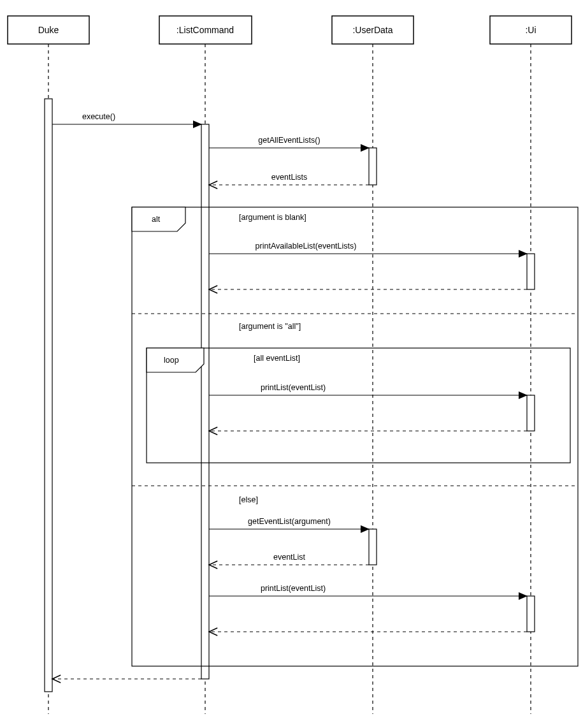 This screenshot has width=583, height=728. I want to click on message-label: execute(), so click(99, 117).